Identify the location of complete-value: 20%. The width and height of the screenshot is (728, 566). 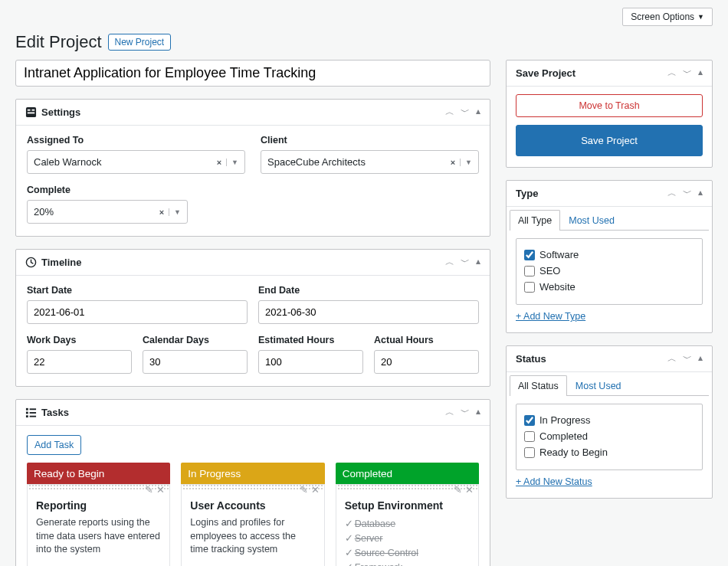
(44, 211).